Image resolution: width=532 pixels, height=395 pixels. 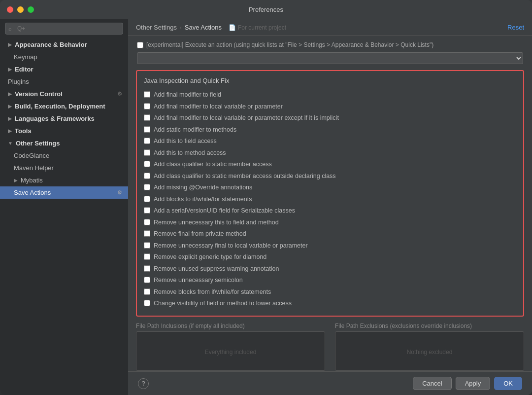 I want to click on inspection-item-5: Add this to method access, so click(x=330, y=153).